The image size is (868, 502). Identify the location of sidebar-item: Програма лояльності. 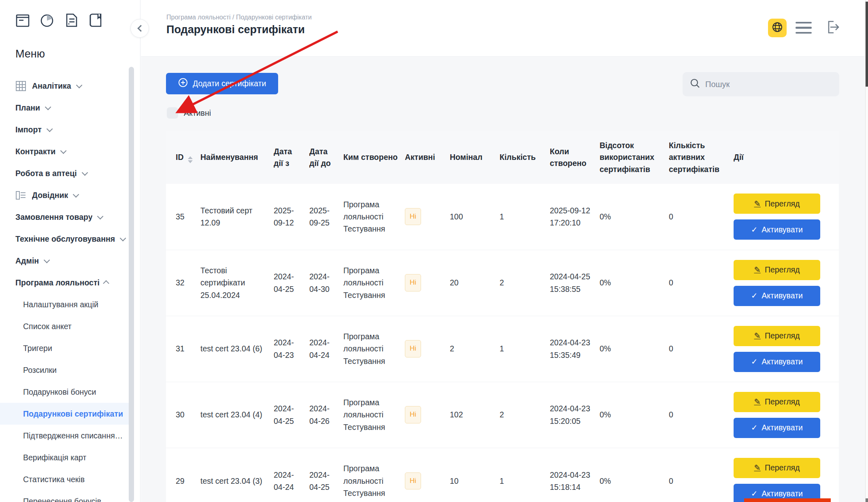
(64, 283).